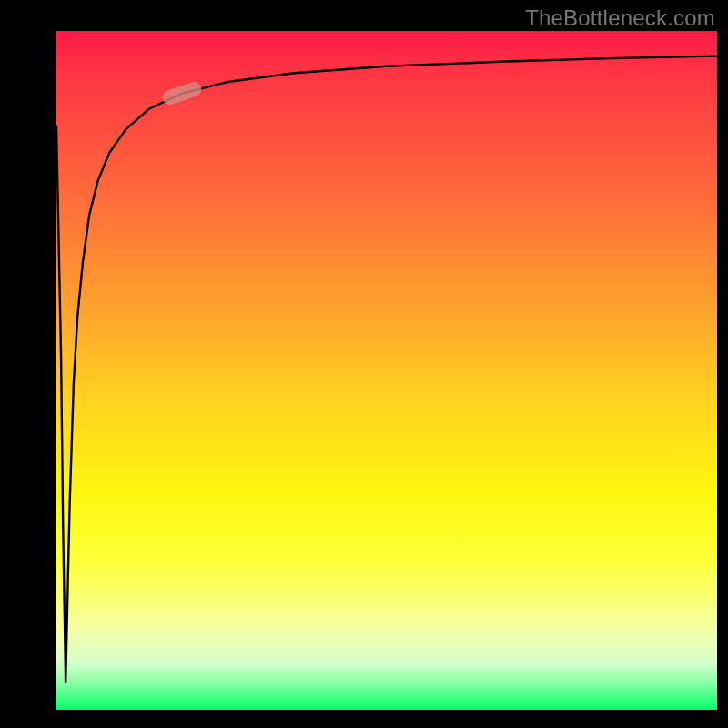  I want to click on watermark-text: TheBottleneck.com, so click(621, 18).